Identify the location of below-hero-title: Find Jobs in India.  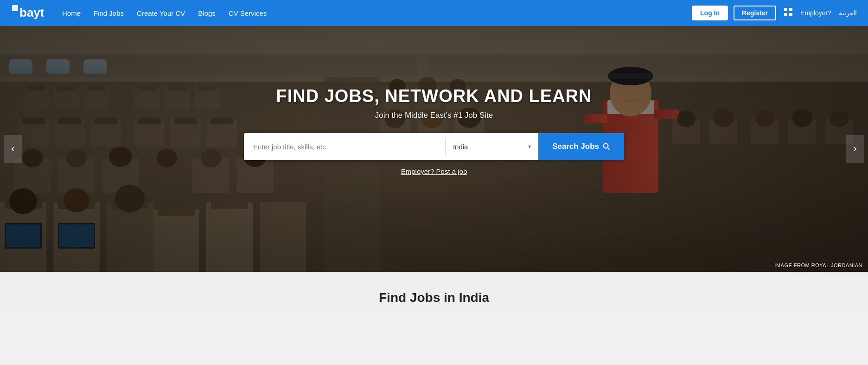
(434, 298).